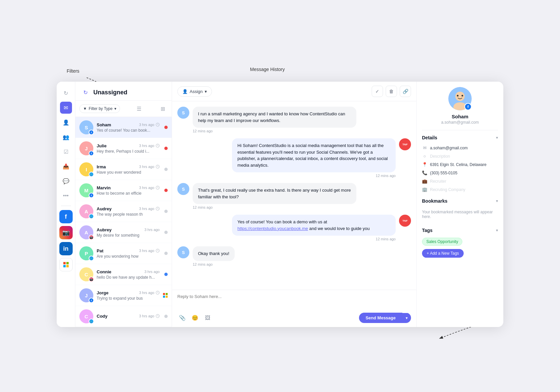 The image size is (560, 392). I want to click on trash-action-button: 🗑, so click(391, 91).